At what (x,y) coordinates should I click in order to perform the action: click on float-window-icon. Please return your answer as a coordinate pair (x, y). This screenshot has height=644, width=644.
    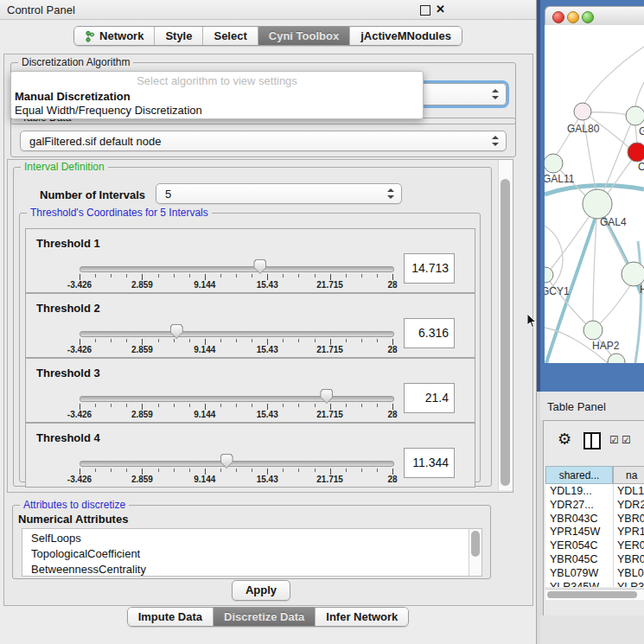
    Looking at the image, I should click on (425, 10).